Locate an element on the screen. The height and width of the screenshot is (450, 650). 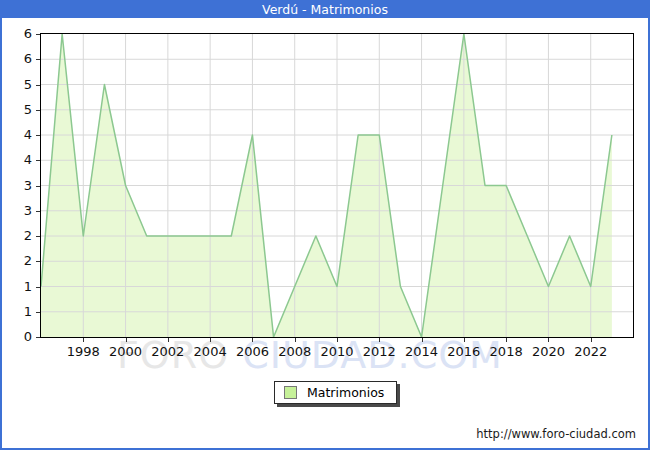
x-axis-label: 2004 is located at coordinates (210, 352).